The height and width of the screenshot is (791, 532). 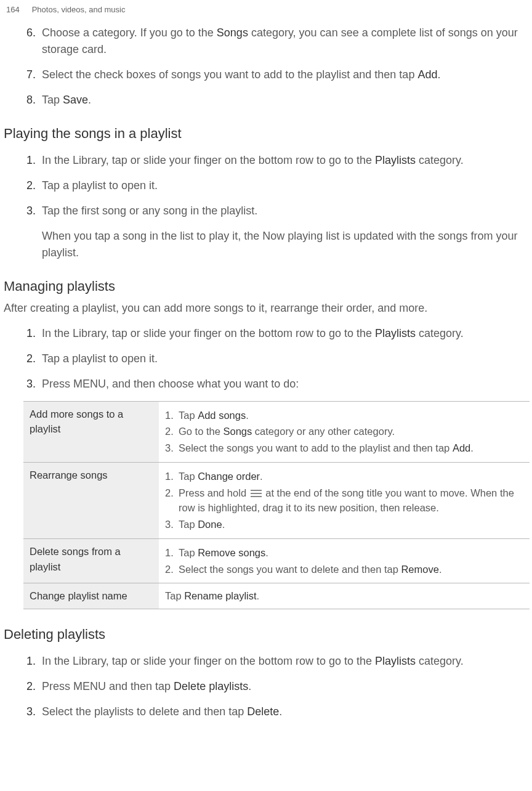 I want to click on step-text: Select the check boxes of songs you want…, so click(x=286, y=75).